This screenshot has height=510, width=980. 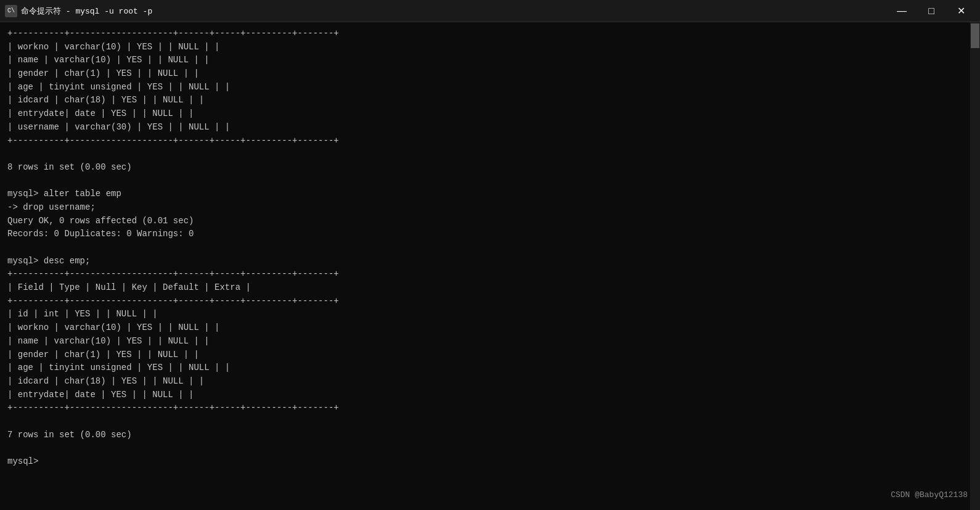 I want to click on table2-row-name: | name | varchar(10) | YES | | NULL | |, so click(x=490, y=342).